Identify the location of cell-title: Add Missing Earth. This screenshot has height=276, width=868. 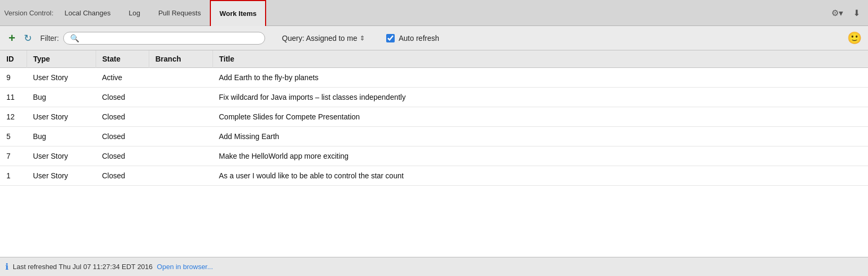
(540, 137).